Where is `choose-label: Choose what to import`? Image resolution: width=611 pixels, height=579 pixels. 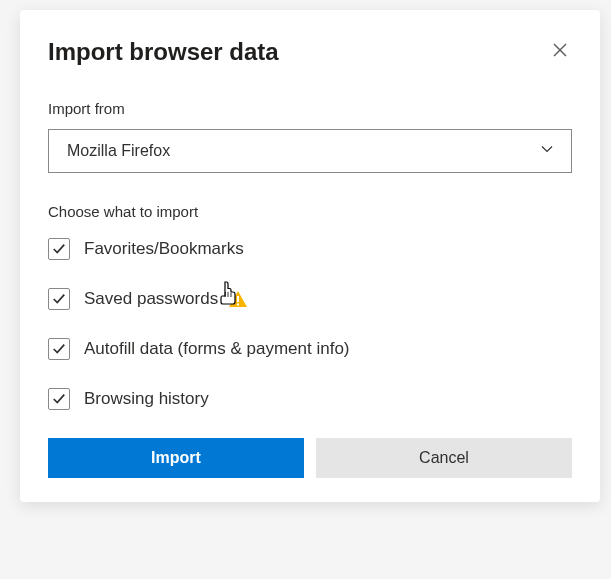
choose-label: Choose what to import is located at coordinates (310, 212).